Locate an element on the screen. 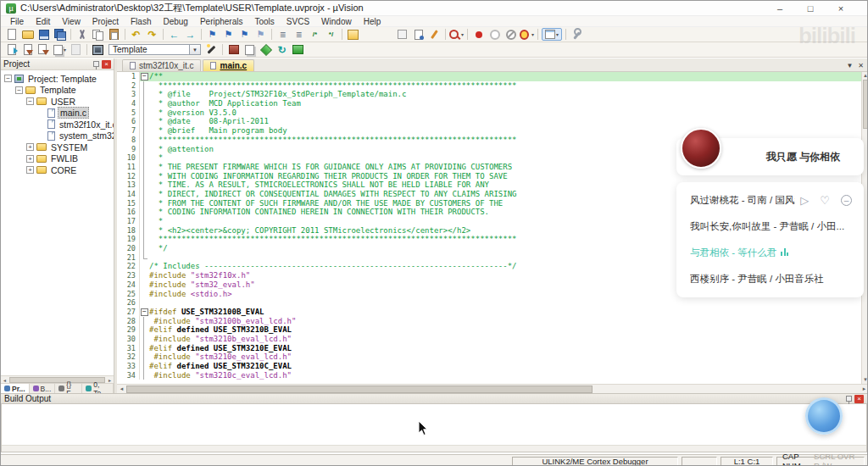  uncomment-selection-button is located at coordinates (331, 34).